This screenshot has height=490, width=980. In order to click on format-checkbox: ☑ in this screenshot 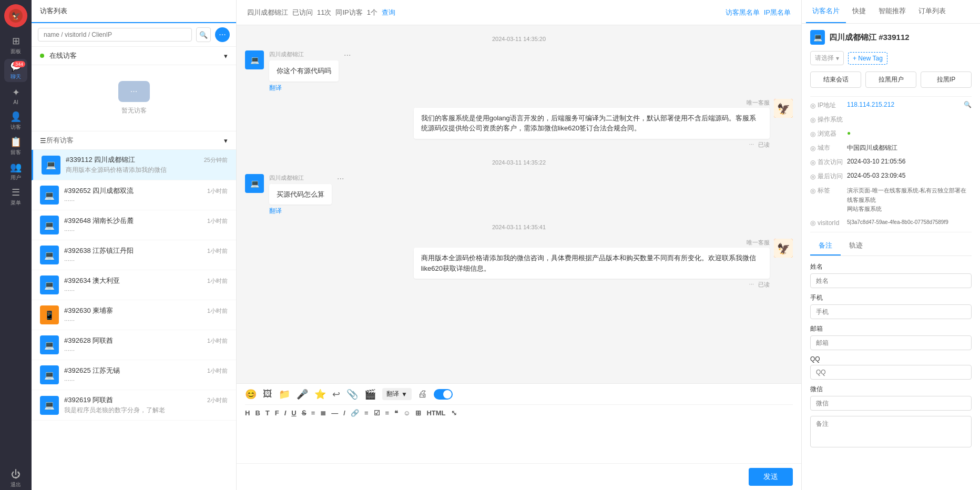, I will do `click(377, 413)`.